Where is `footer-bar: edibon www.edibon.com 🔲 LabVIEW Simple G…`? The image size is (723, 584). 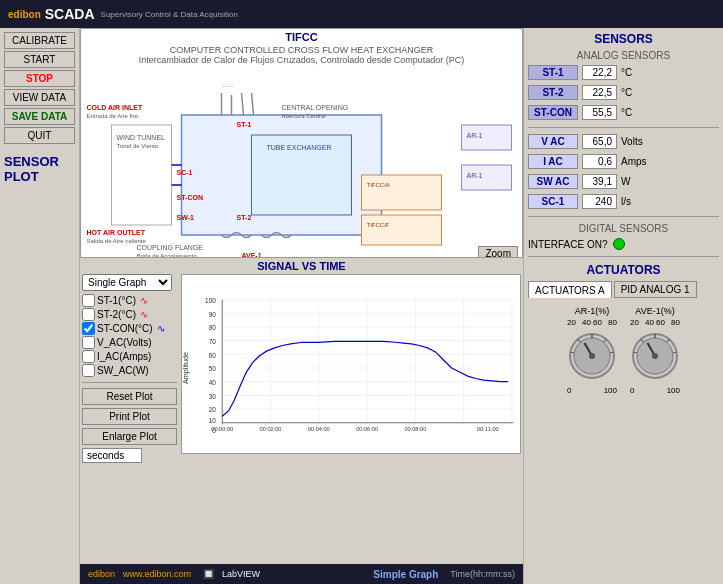
footer-bar: edibon www.edibon.com 🔲 LabVIEW Simple G… is located at coordinates (302, 574).